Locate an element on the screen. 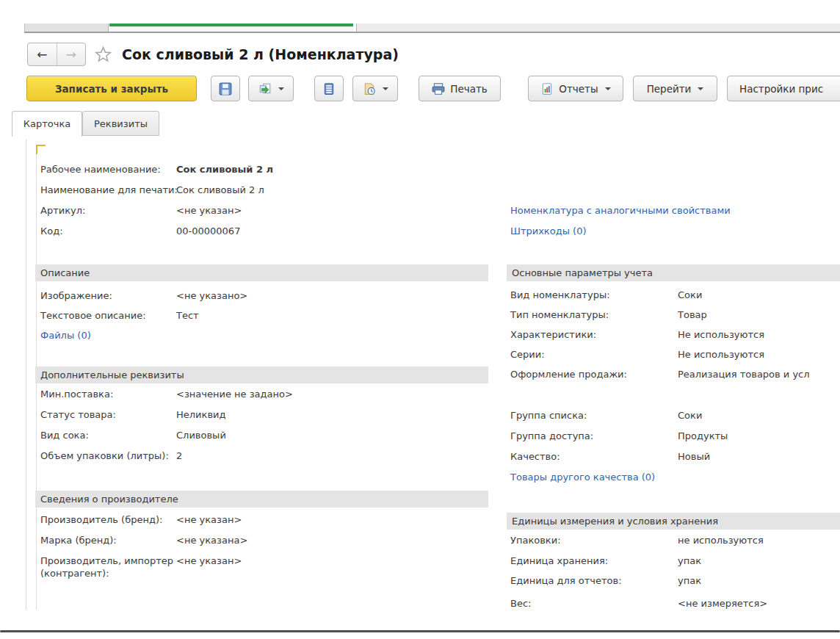 Image resolution: width=840 pixels, height=639 pixels. create-based-on-button is located at coordinates (271, 88).